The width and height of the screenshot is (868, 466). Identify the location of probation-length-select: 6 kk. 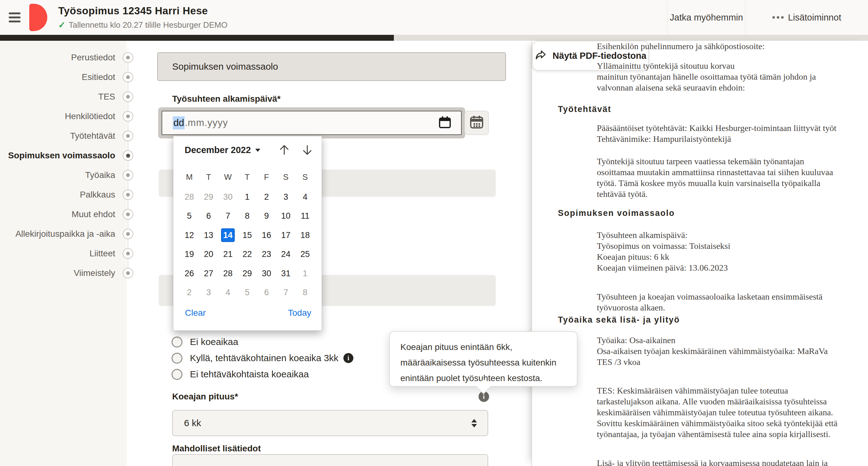
(330, 423).